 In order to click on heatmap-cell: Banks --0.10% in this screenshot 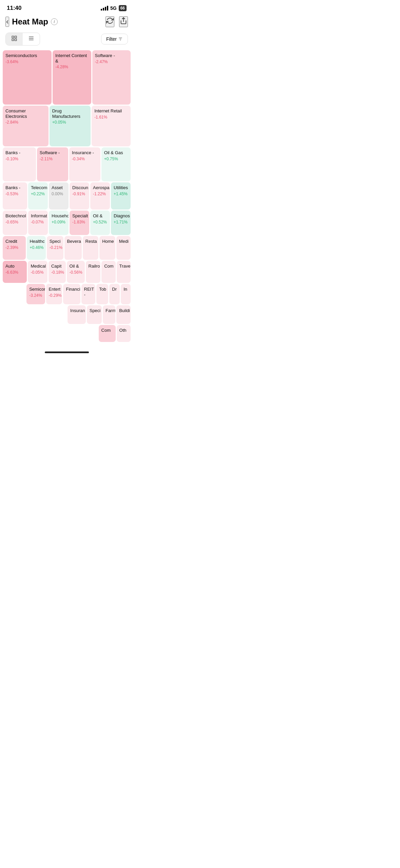, I will do `click(19, 164)`.